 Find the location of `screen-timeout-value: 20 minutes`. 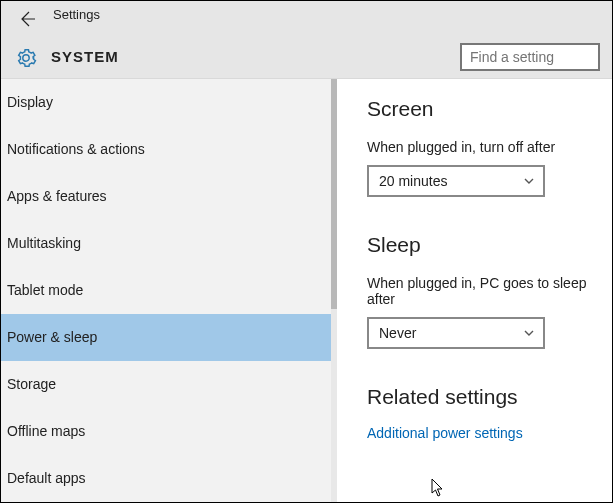

screen-timeout-value: 20 minutes is located at coordinates (413, 181).